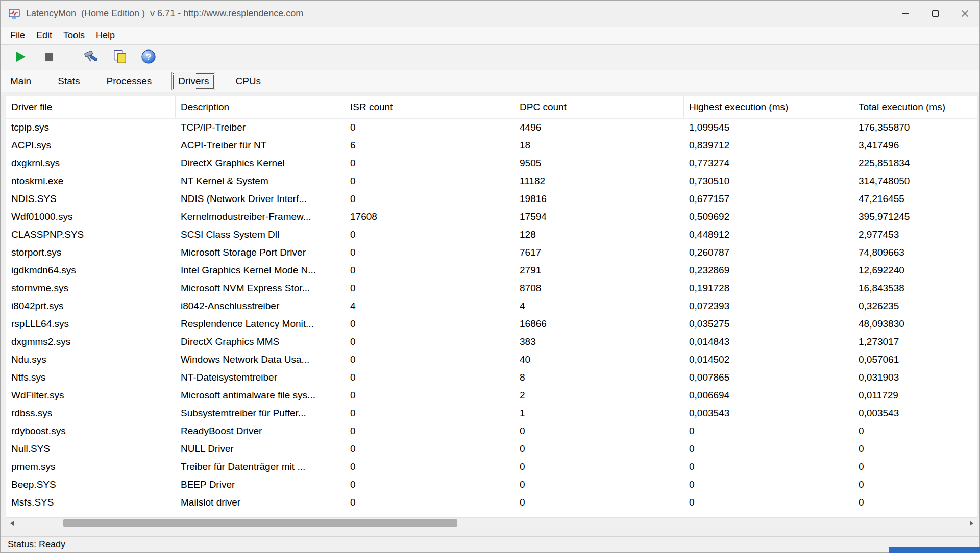 The image size is (980, 553). I want to click on cell-highest-execution: 0,773274, so click(769, 163).